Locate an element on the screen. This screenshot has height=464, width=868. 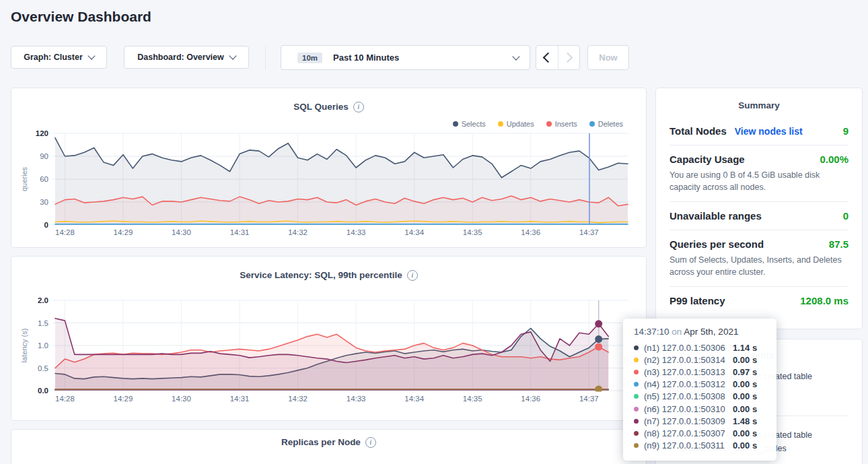
tooltip-node-label: (n3) 127.0.0.1:50313 is located at coordinates (688, 372).